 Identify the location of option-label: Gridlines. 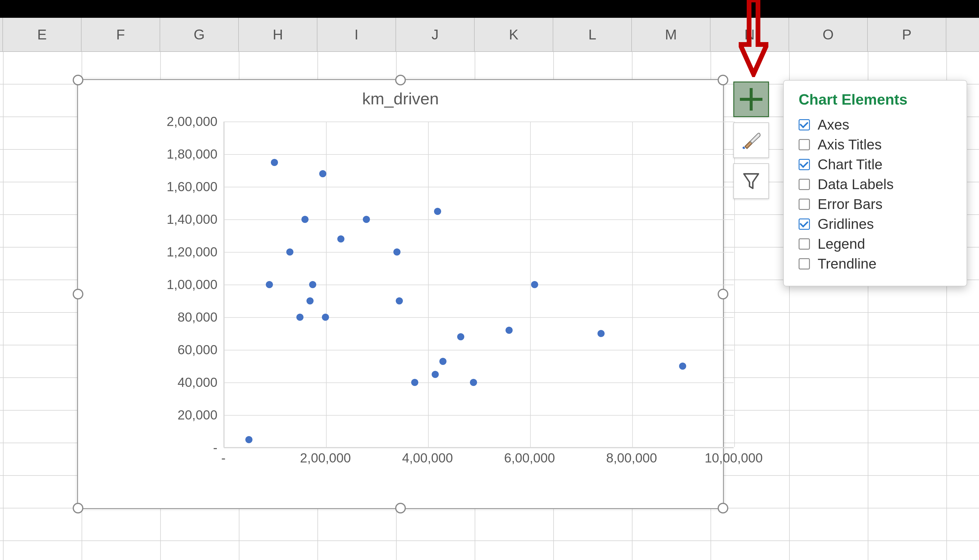
(846, 224).